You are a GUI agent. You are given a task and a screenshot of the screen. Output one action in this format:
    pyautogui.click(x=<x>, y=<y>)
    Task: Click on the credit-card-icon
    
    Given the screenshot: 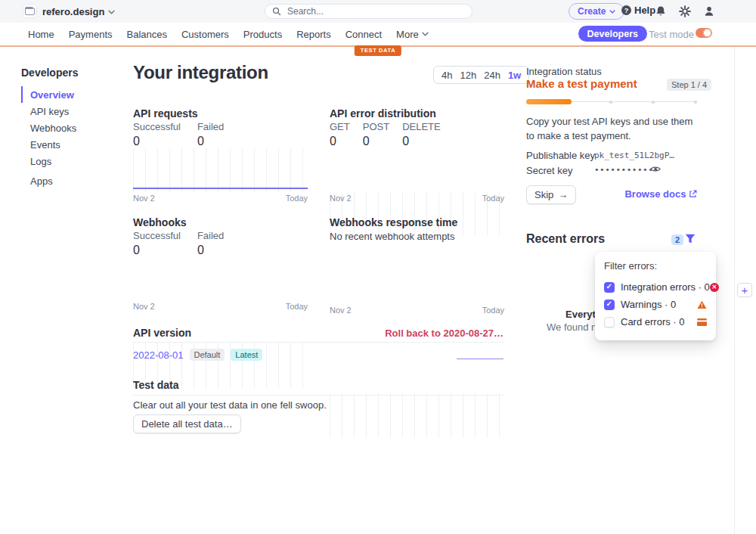 What is the action you would take?
    pyautogui.click(x=702, y=322)
    